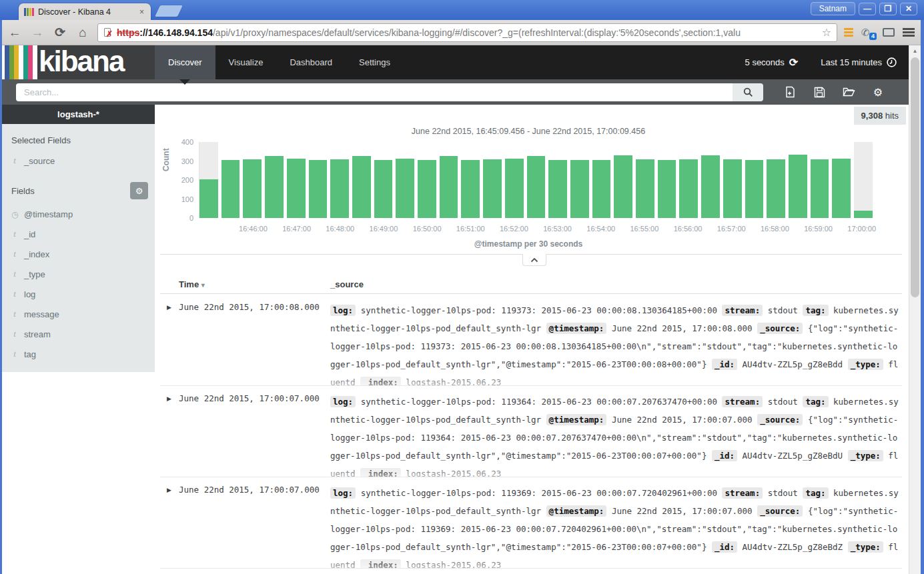  What do you see at coordinates (108, 33) in the screenshot?
I see `insecure-page-icon: ✗` at bounding box center [108, 33].